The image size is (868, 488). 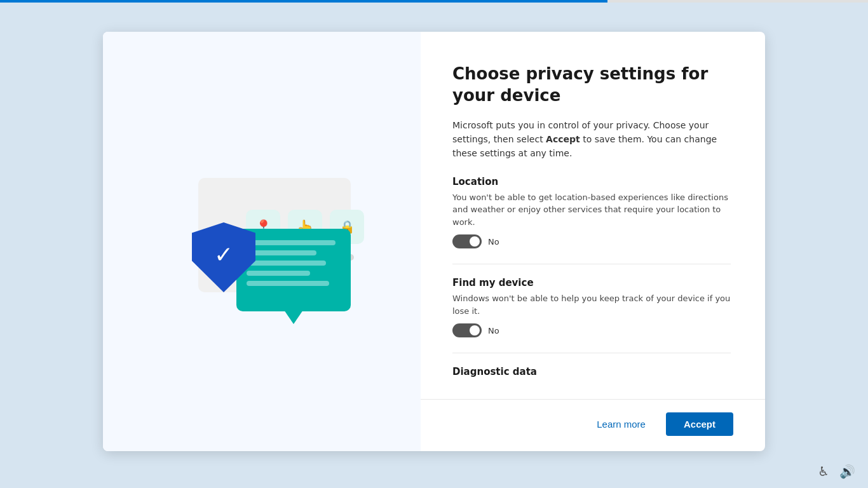 I want to click on shield-checkmark: ✓, so click(x=224, y=254).